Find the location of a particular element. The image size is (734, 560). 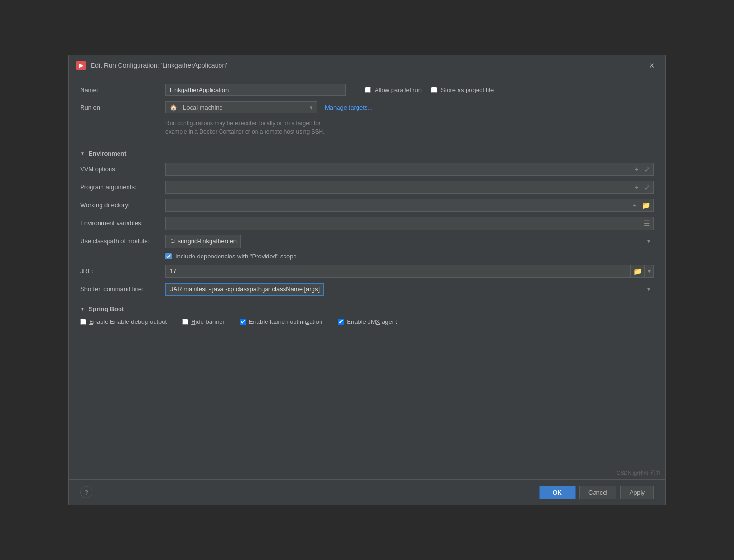

bottom-left: ? is located at coordinates (86, 492).